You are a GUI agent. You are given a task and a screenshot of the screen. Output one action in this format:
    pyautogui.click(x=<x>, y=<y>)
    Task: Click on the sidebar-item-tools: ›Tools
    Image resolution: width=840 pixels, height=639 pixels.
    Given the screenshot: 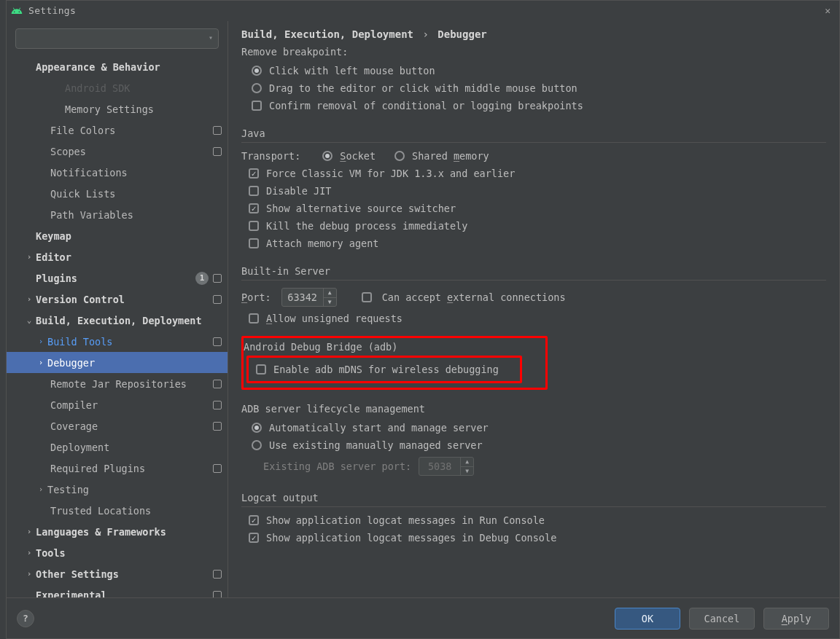 What is the action you would take?
    pyautogui.click(x=117, y=552)
    